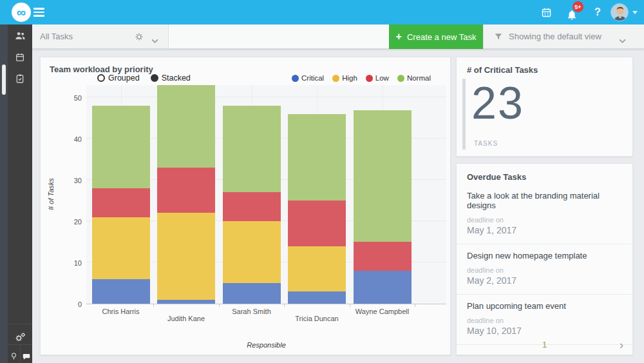 The image size is (644, 363). Describe the element at coordinates (545, 107) in the screenshot. I see `critical-tasks-kpi-card: # of Critical Tasks 23 TASKS` at that location.